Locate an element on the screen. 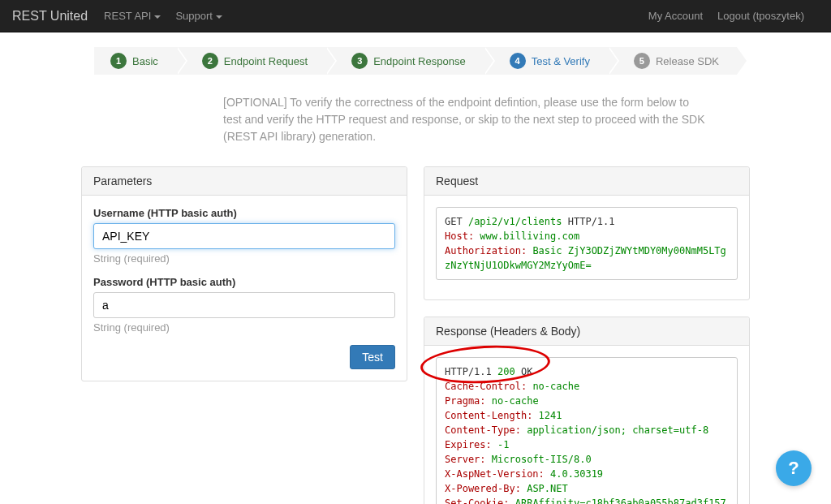 This screenshot has height=504, width=831. top-navbar: REST United REST API Support My Account … is located at coordinates (416, 16).